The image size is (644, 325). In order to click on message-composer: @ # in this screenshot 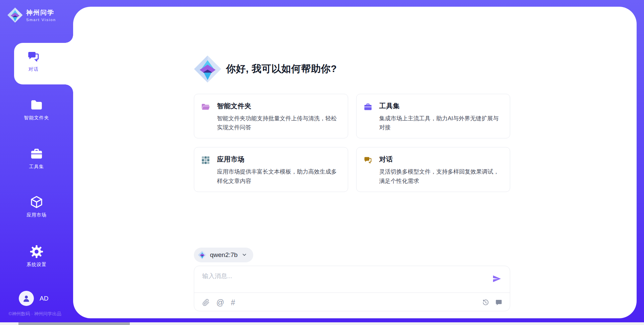, I will do `click(352, 288)`.